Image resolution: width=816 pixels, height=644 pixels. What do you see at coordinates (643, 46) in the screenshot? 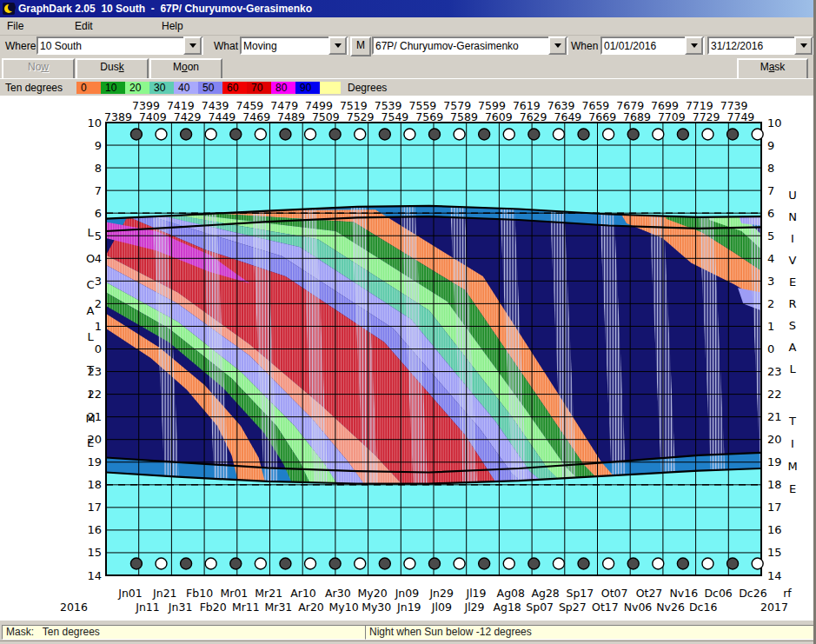
I see `date-from-value: 01/01/2016` at bounding box center [643, 46].